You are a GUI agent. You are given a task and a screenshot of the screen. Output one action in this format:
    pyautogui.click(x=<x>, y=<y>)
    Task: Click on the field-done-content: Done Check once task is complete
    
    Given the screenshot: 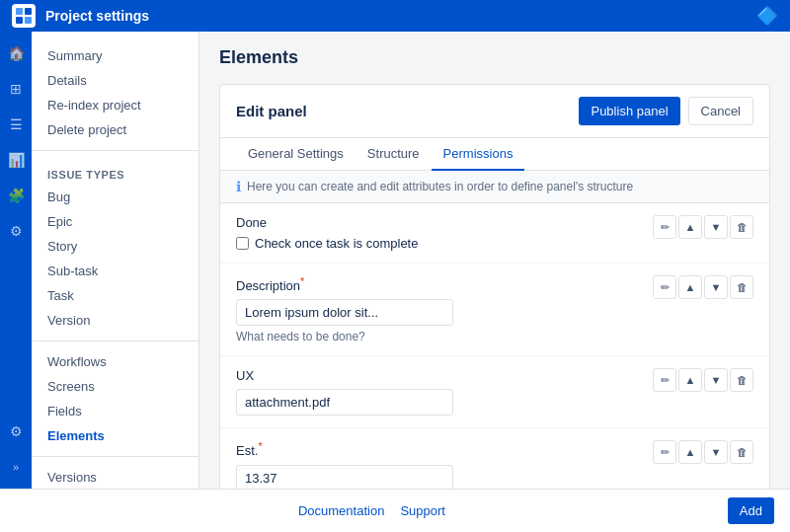 What is the action you would take?
    pyautogui.click(x=434, y=233)
    